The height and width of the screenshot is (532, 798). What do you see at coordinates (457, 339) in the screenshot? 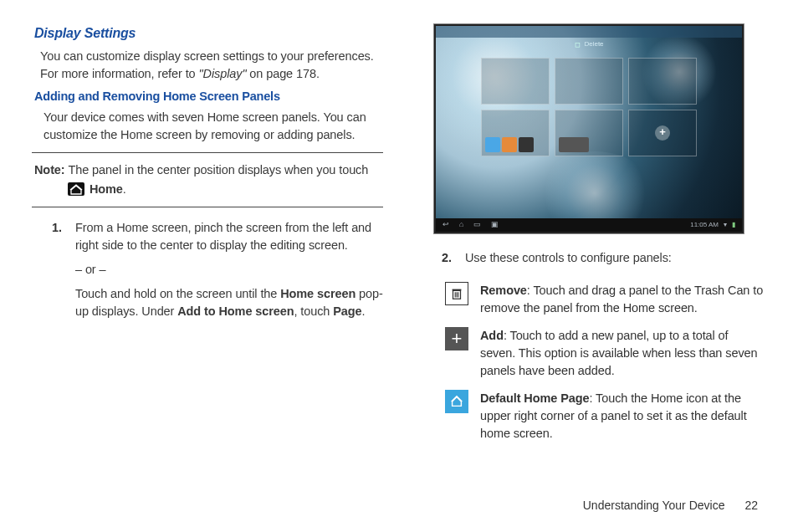
I see `plus-icon: +` at bounding box center [457, 339].